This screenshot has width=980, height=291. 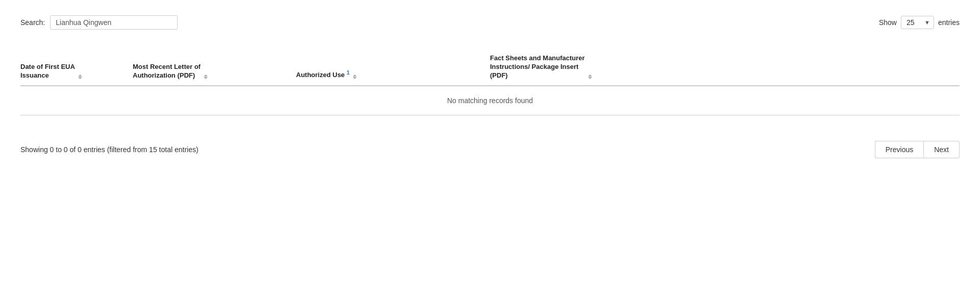 What do you see at coordinates (355, 77) in the screenshot?
I see `sort-icon-authorized` at bounding box center [355, 77].